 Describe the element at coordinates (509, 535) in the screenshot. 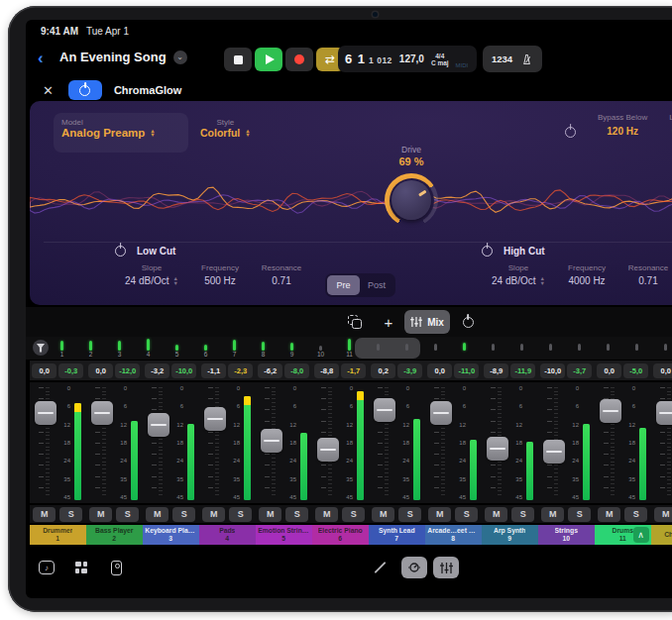

I see `track-name-cell: Arp Synth 9 ∧` at that location.